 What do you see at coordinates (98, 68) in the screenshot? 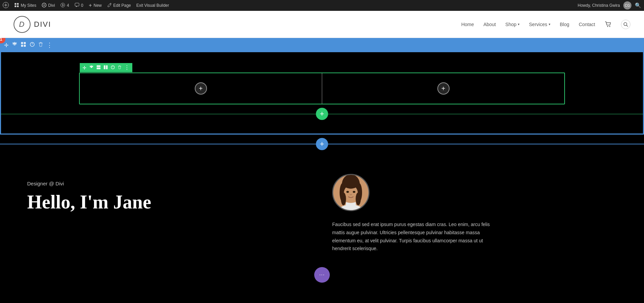
I see `row-layout-icon` at bounding box center [98, 68].